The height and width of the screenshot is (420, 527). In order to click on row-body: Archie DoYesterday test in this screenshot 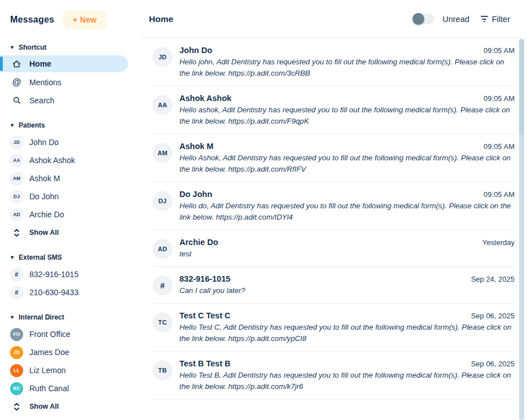, I will do `click(347, 248)`.